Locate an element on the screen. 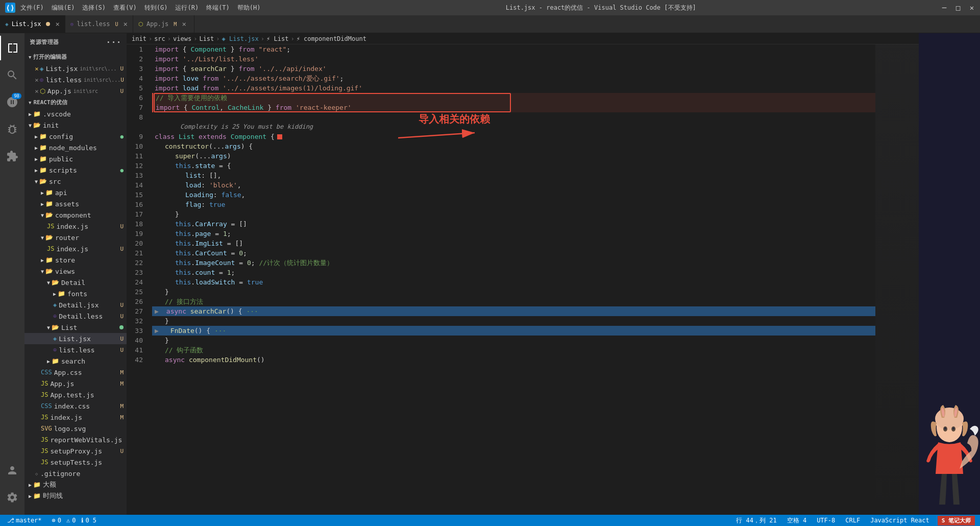  activity-debug is located at coordinates (12, 129).